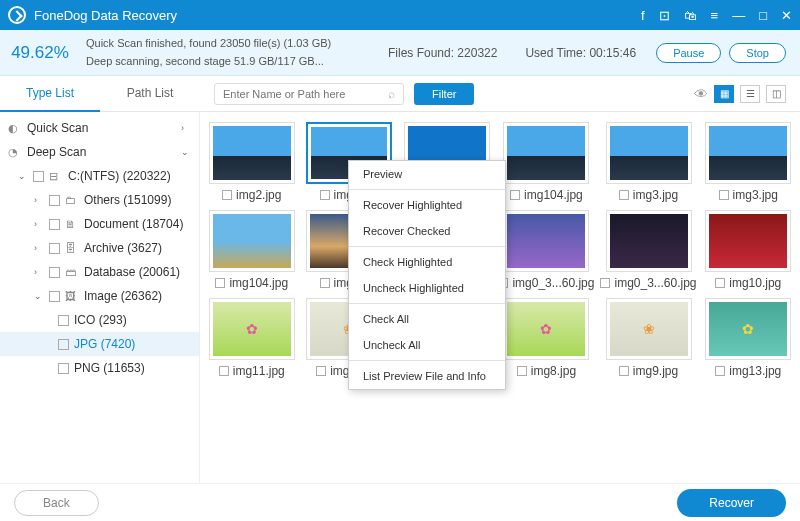  Describe the element at coordinates (100, 344) in the screenshot. I see `tree-jpg: JPG (7420)` at that location.